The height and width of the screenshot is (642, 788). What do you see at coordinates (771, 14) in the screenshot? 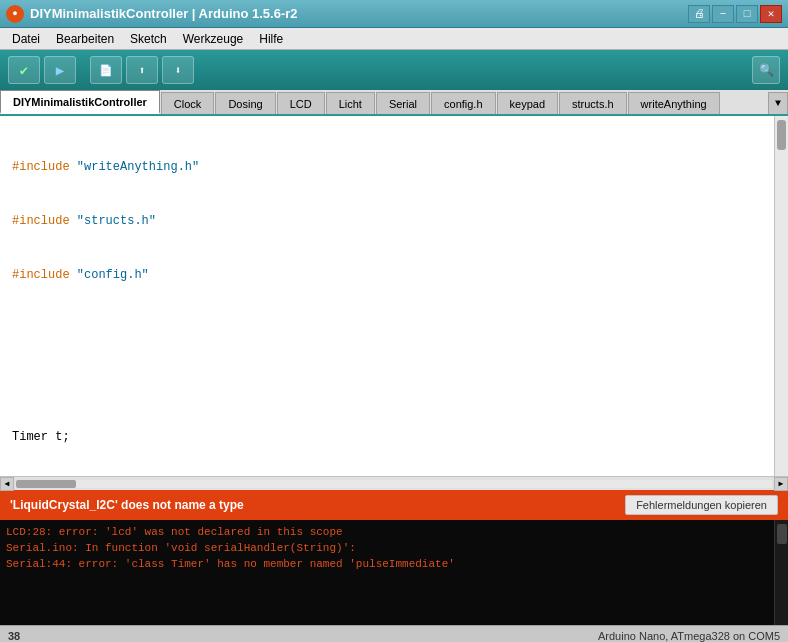
I see `close-button: ✕` at bounding box center [771, 14].